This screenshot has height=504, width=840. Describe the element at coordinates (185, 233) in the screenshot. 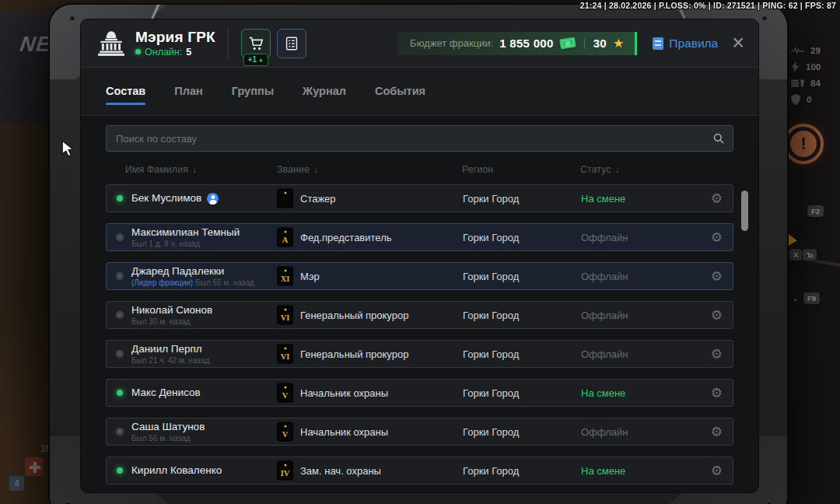

I see `member-name: Максимилиан Темный` at that location.